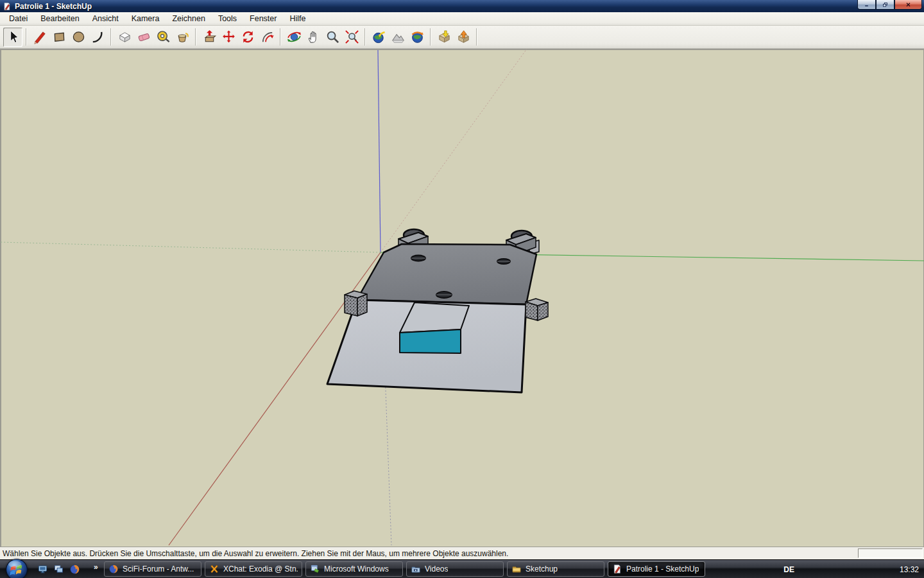 Image resolution: width=924 pixels, height=578 pixels. Describe the element at coordinates (93, 567) in the screenshot. I see `quicklaunch-overflow-chevron: »` at that location.